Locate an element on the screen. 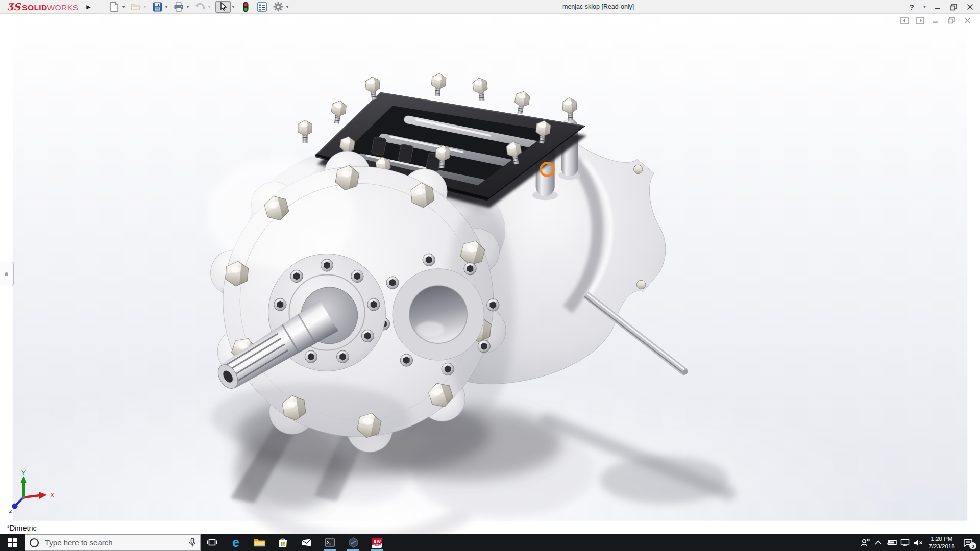 This screenshot has height=551, width=980. minimize-icon is located at coordinates (937, 7).